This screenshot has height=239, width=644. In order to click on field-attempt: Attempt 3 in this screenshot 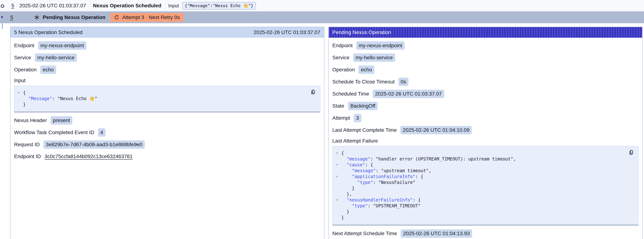, I will do `click(486, 118)`.